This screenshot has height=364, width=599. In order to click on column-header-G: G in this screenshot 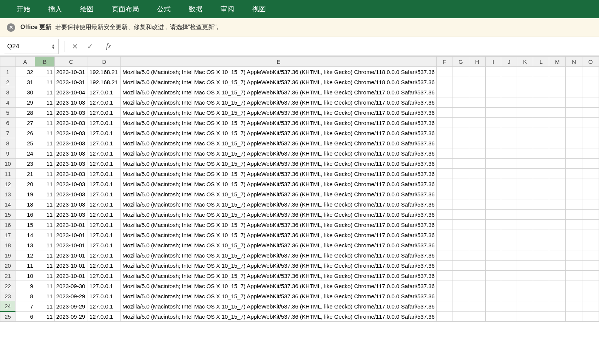, I will do `click(461, 62)`.